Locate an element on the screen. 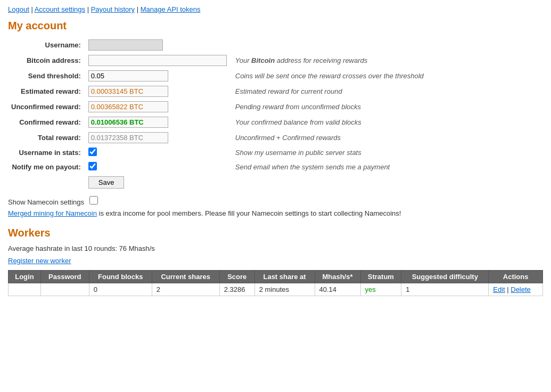  username-in-stats-label: Username in stats: is located at coordinates (47, 152).